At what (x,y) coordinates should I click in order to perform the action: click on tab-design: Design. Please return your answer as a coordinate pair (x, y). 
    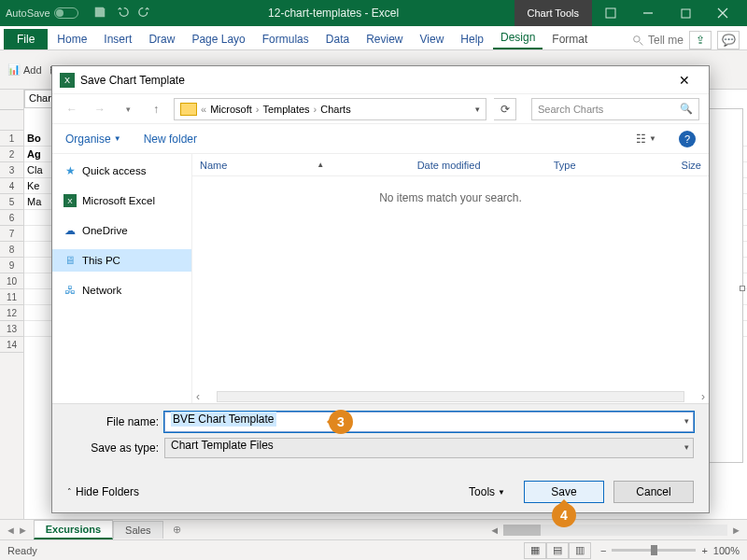
    Looking at the image, I should click on (517, 38).